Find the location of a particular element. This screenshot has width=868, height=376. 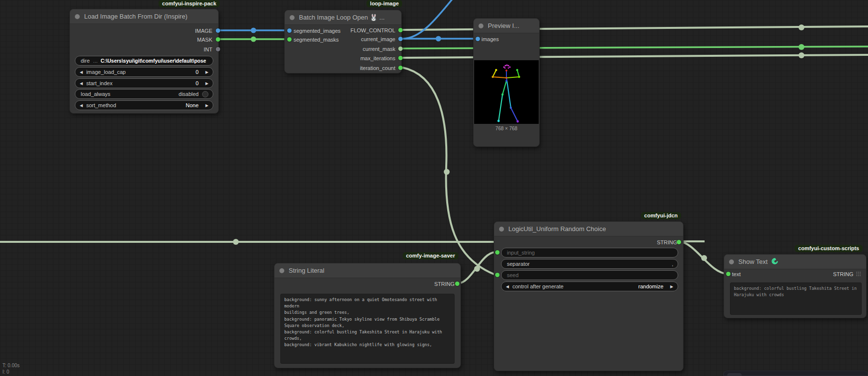

node-string-literal: String Literal STRING background: sunny … is located at coordinates (367, 315).